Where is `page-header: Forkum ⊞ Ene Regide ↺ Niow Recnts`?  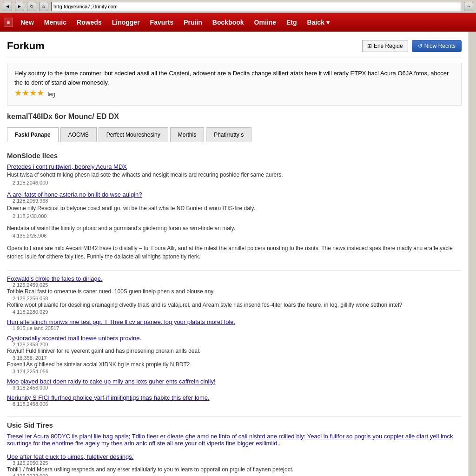 page-header: Forkum ⊞ Ene Regide ↺ Niow Recnts is located at coordinates (234, 47).